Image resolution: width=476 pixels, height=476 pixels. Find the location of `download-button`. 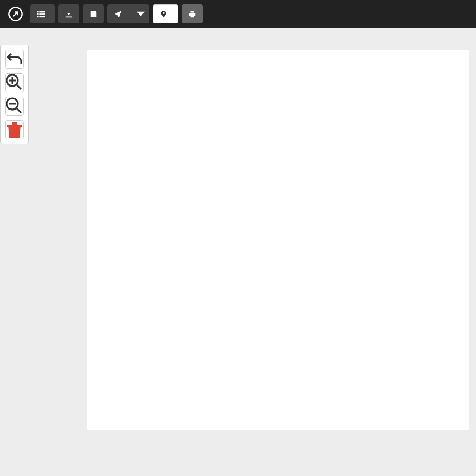

download-button is located at coordinates (69, 14).